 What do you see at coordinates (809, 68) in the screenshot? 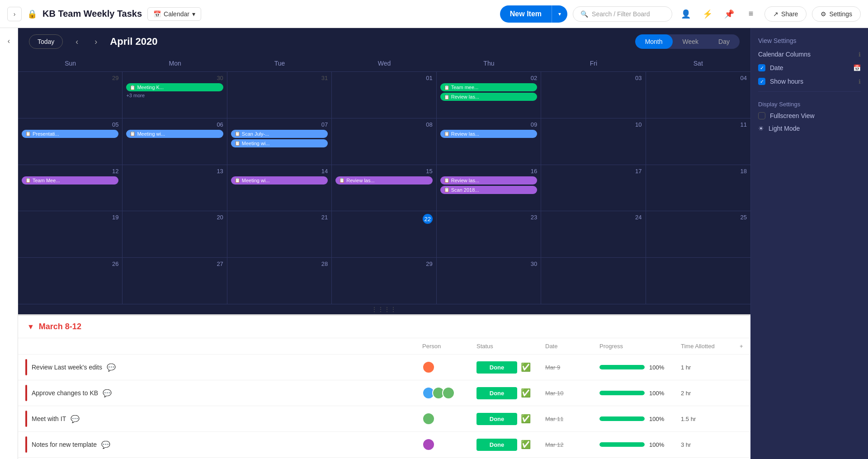
I see `date-toggle-row: ✓ Date 📅` at bounding box center [809, 68].